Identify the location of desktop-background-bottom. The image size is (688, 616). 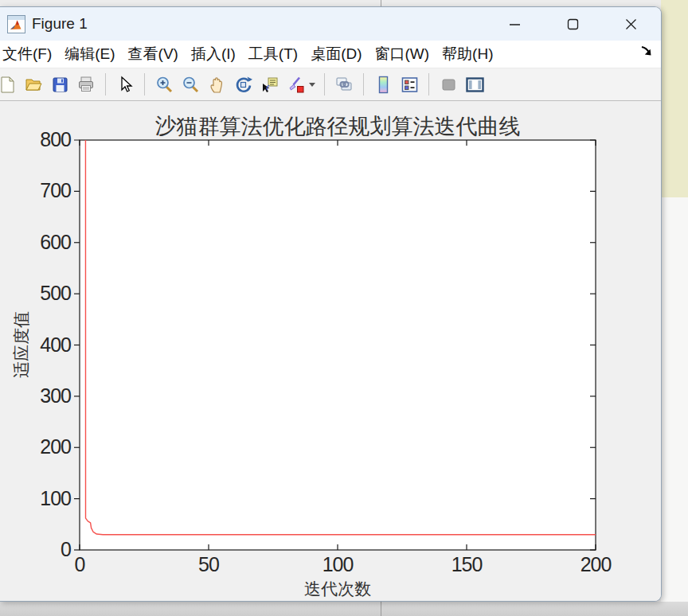
(344, 609).